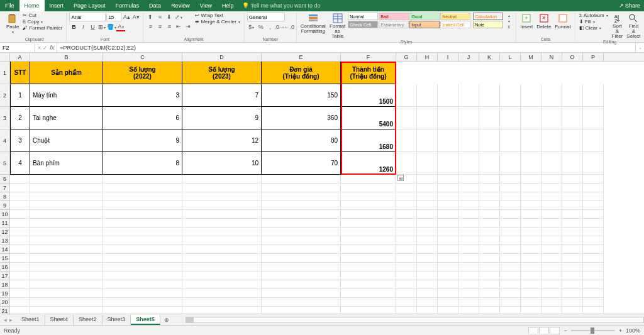 This screenshot has height=335, width=644. What do you see at coordinates (150, 26) in the screenshot?
I see `align-left-button: ≡` at bounding box center [150, 26].